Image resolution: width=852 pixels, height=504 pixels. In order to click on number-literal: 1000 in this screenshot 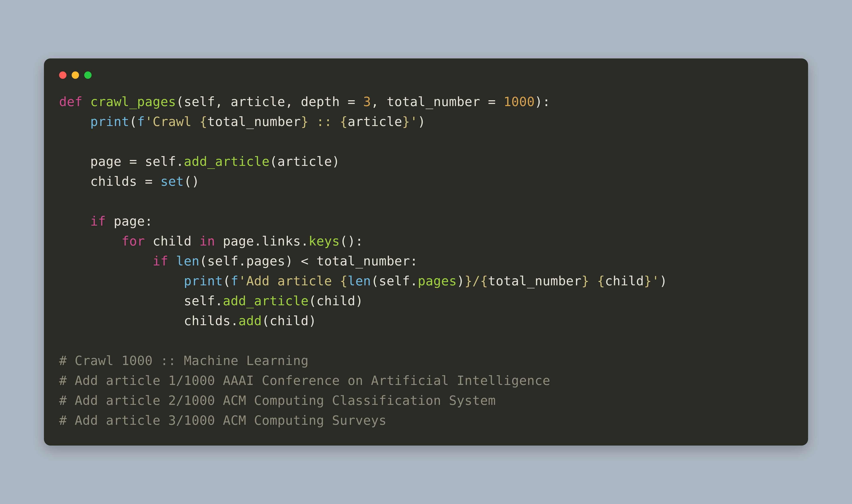, I will do `click(519, 102)`.